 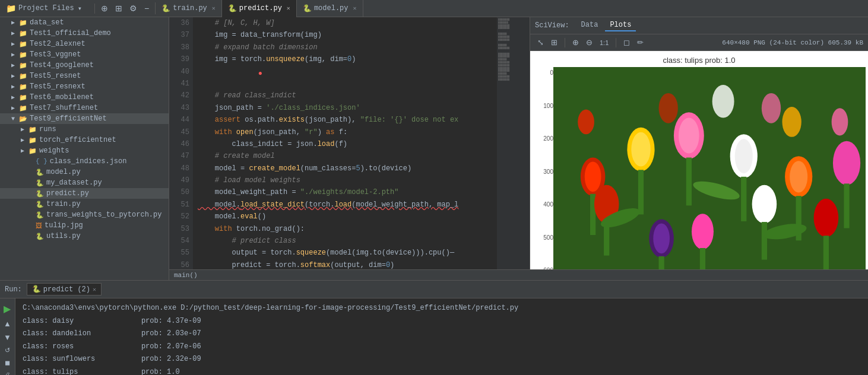 I want to click on zoom-out-button: ⊖, so click(x=589, y=43).